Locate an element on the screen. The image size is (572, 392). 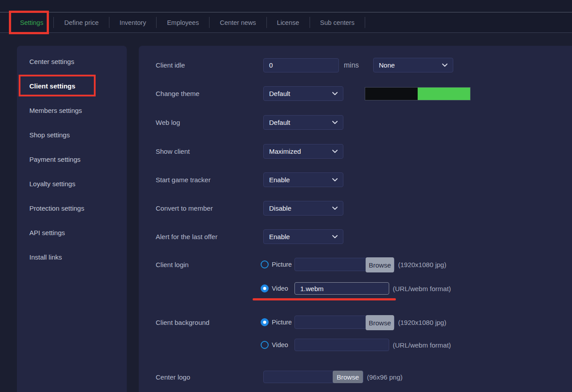
client-login-picture-hint: (1920x1080 jpg) is located at coordinates (422, 265).